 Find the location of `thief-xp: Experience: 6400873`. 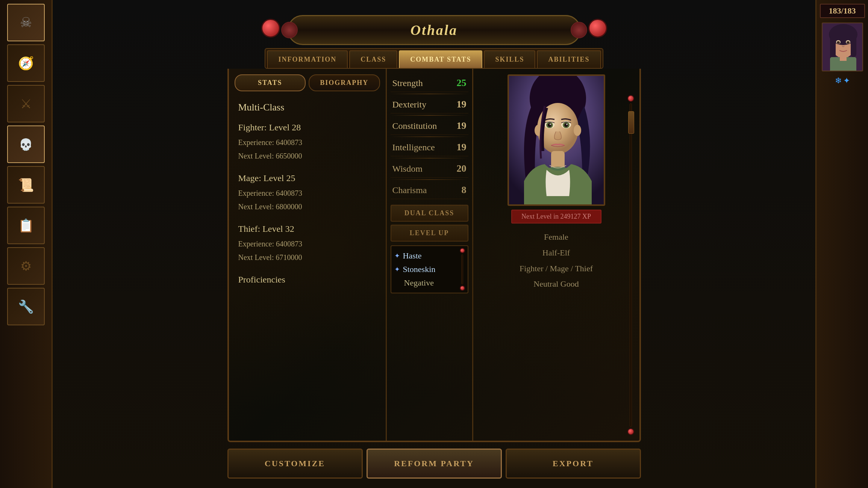

thief-xp: Experience: 6400873 is located at coordinates (308, 244).